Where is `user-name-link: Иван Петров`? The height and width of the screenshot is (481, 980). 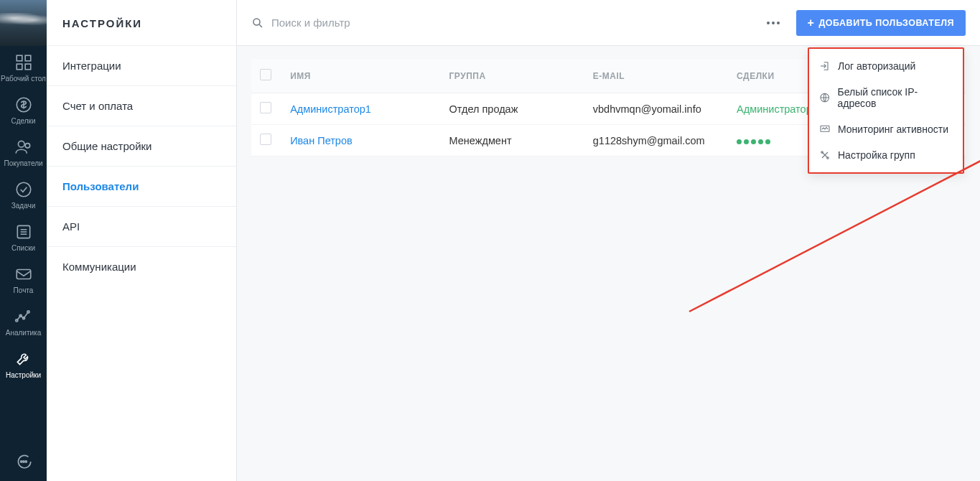 user-name-link: Иван Петров is located at coordinates (322, 141).